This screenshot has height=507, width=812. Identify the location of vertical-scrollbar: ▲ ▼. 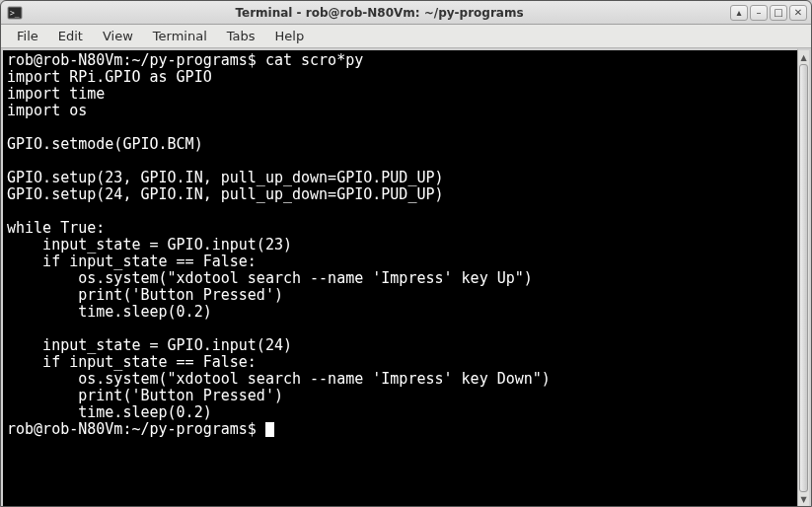
(804, 278).